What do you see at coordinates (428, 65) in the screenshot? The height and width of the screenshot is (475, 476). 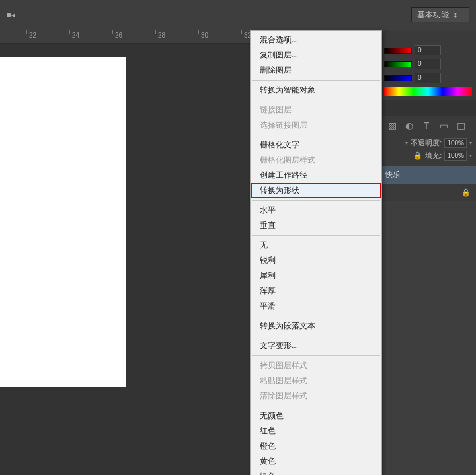 I see `color-panel: 0 0 0` at bounding box center [428, 65].